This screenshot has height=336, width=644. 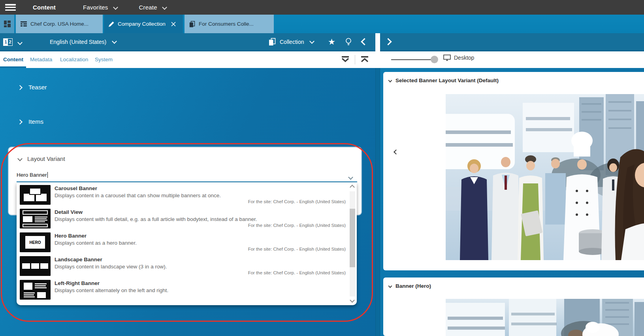 I want to click on section-items: Items, so click(x=31, y=122).